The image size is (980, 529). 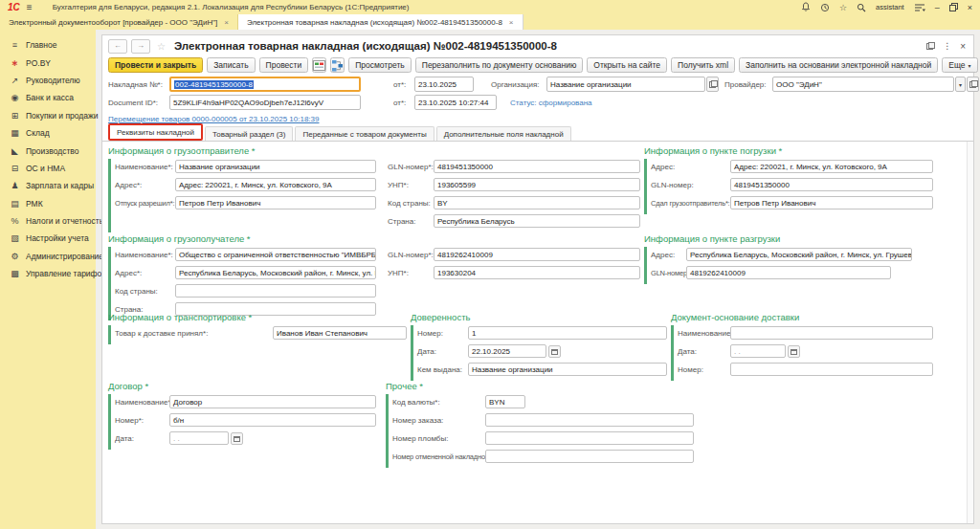 What do you see at coordinates (48, 133) in the screenshot?
I see `sidebar-item-warehouse: ▦Склад` at bounding box center [48, 133].